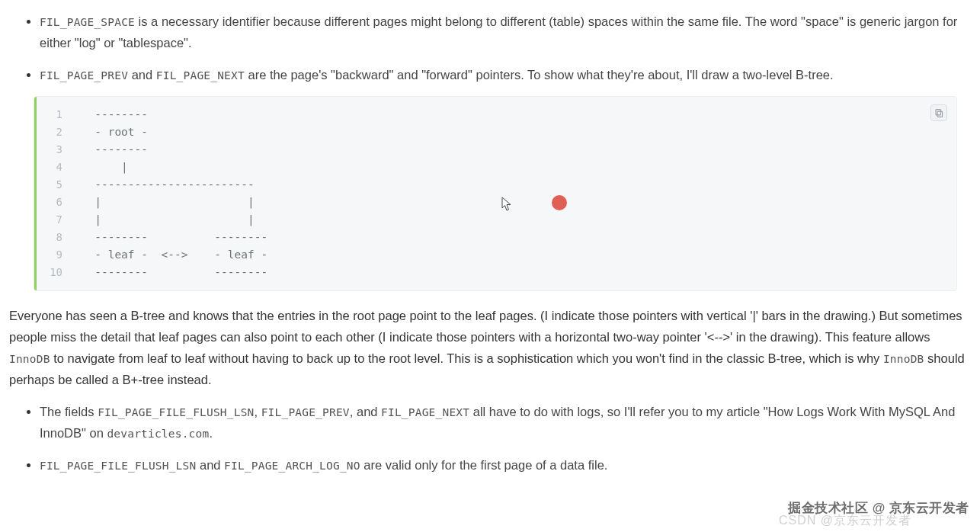 The image size is (980, 532). Describe the element at coordinates (512, 168) in the screenshot. I see `code-line: |` at that location.